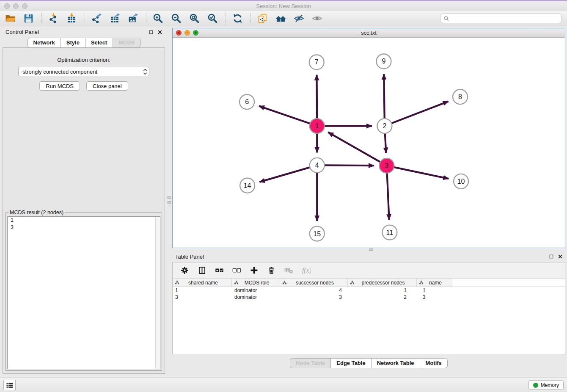 This screenshot has height=392, width=567. I want to click on show-details-button, so click(317, 19).